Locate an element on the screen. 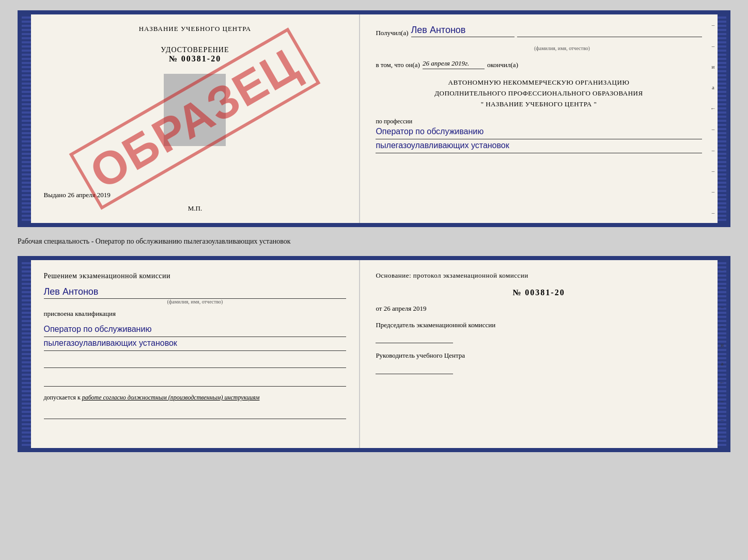 The image size is (748, 560). completed-suffix: окончил(а) is located at coordinates (503, 65).